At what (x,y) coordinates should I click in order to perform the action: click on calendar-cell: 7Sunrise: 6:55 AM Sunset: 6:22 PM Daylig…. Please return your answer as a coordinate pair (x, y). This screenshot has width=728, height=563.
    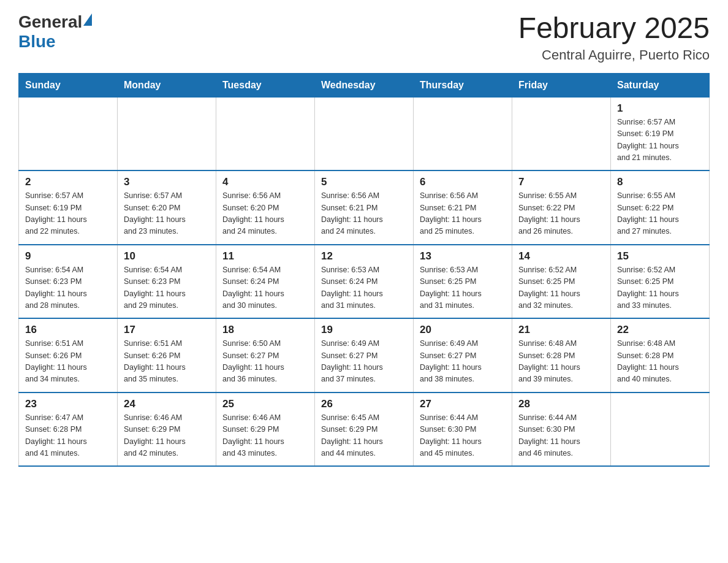
    Looking at the image, I should click on (561, 207).